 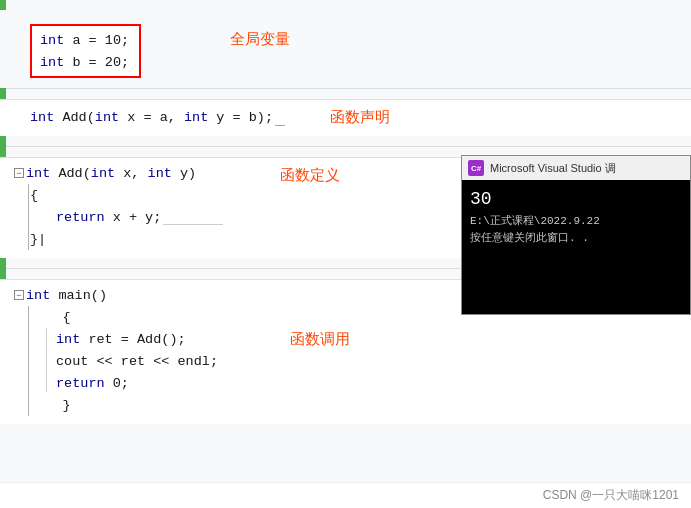 What do you see at coordinates (346, 94) in the screenshot?
I see `blank1` at bounding box center [346, 94].